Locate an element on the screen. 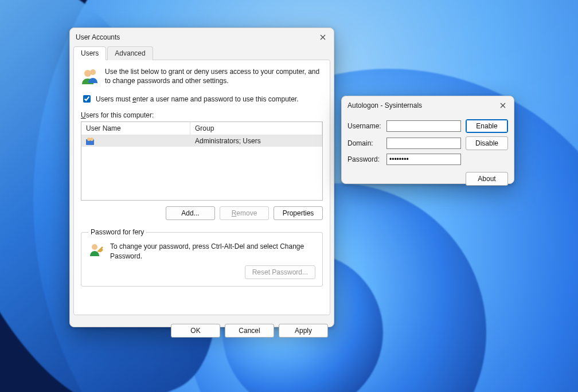 The width and height of the screenshot is (578, 392). cell-group: Administrators; Users is located at coordinates (256, 141).